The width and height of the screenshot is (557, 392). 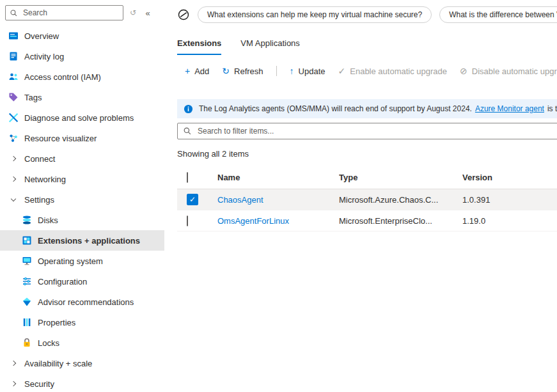 What do you see at coordinates (367, 178) in the screenshot?
I see `table-header-row: Name Type Version` at bounding box center [367, 178].